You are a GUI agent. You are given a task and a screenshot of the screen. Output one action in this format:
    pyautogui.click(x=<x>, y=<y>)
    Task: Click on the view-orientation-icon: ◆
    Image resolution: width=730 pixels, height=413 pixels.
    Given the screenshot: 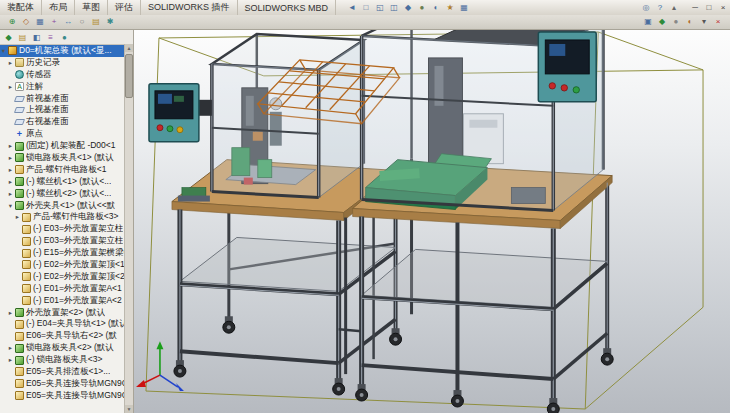 What is the action you would take?
    pyautogui.click(x=408, y=8)
    